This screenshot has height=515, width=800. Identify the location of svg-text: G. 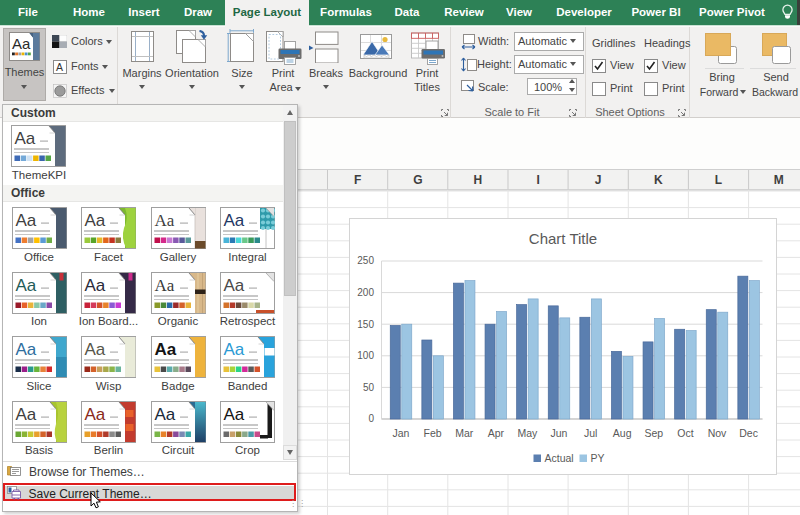
(418, 180).